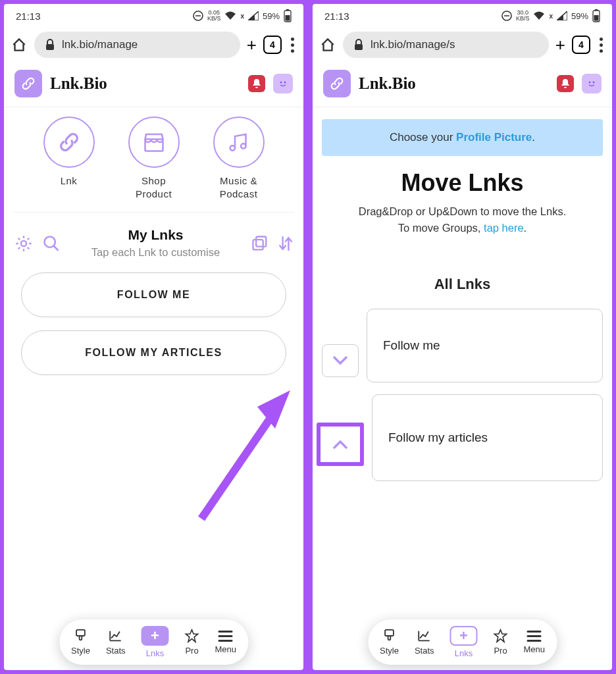 This screenshot has width=616, height=674. What do you see at coordinates (462, 284) in the screenshot?
I see `all-links-title: All Lnks` at bounding box center [462, 284].